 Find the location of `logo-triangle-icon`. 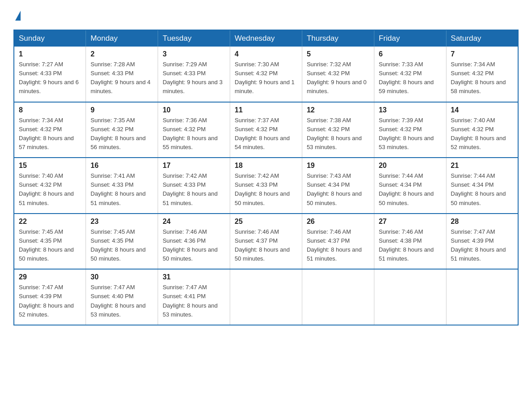

logo-triangle-icon is located at coordinates (18, 16).